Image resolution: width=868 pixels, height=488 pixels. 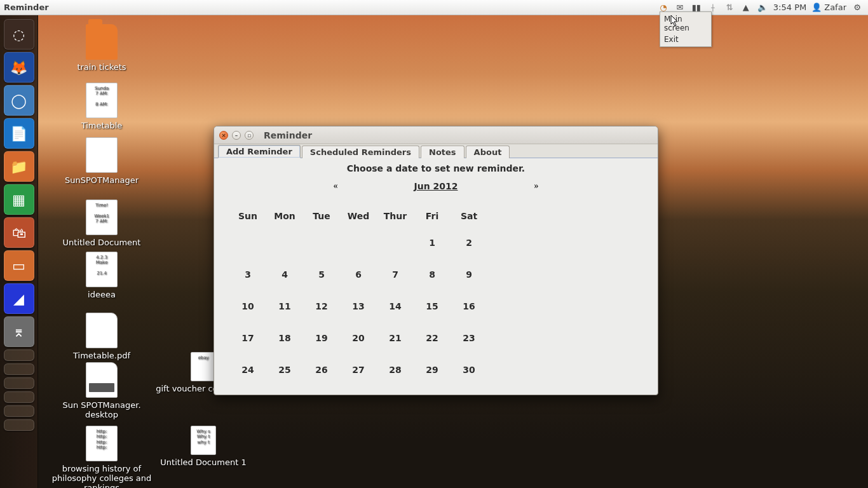 What do you see at coordinates (285, 306) in the screenshot?
I see `calendar-day: 11` at bounding box center [285, 306].